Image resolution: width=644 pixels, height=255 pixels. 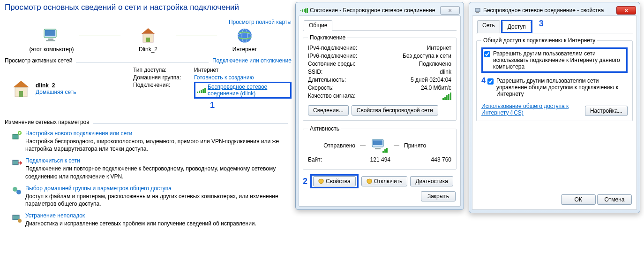 I want to click on activity-group-label: Активность, so click(x=324, y=129).